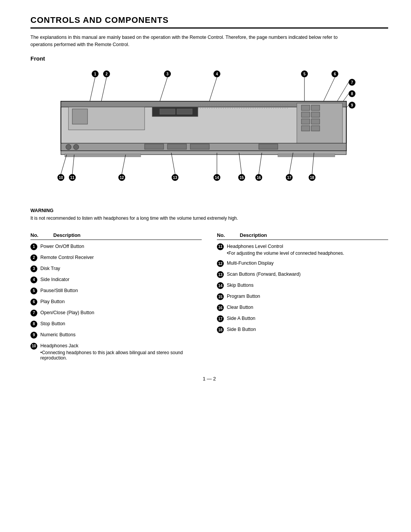  I want to click on list-item: 16 Clear Button, so click(303, 308).